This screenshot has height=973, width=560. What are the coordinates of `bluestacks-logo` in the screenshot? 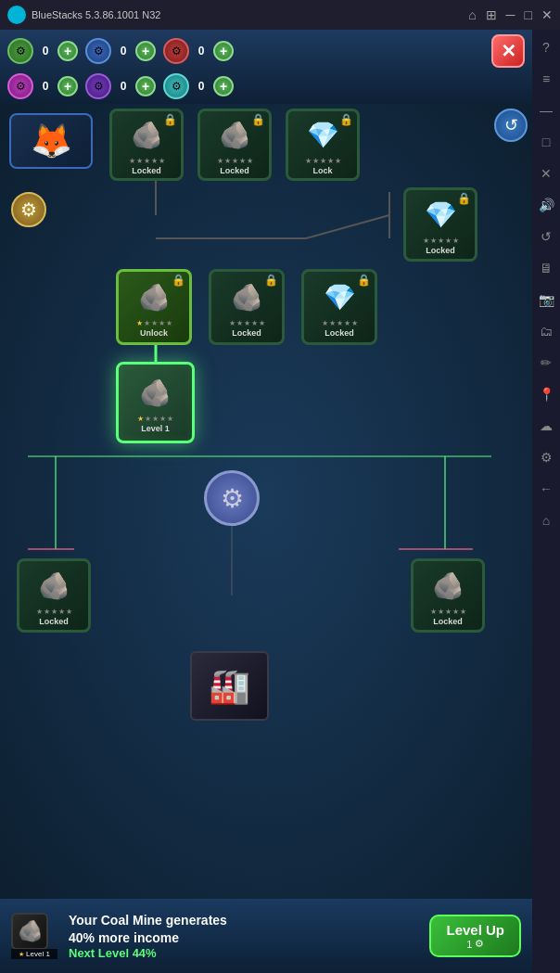 It's located at (17, 15).